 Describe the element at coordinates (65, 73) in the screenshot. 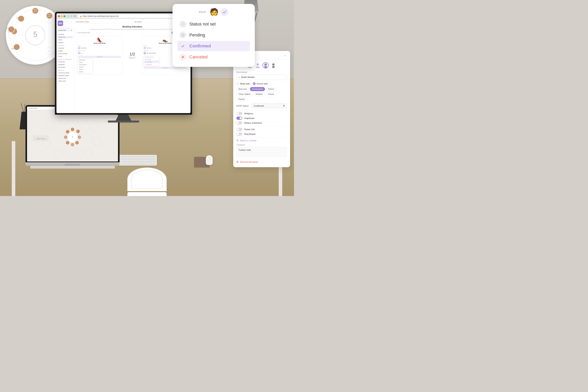

I see `sidebar-item-ceremony-layout: Ceremony Layout` at that location.